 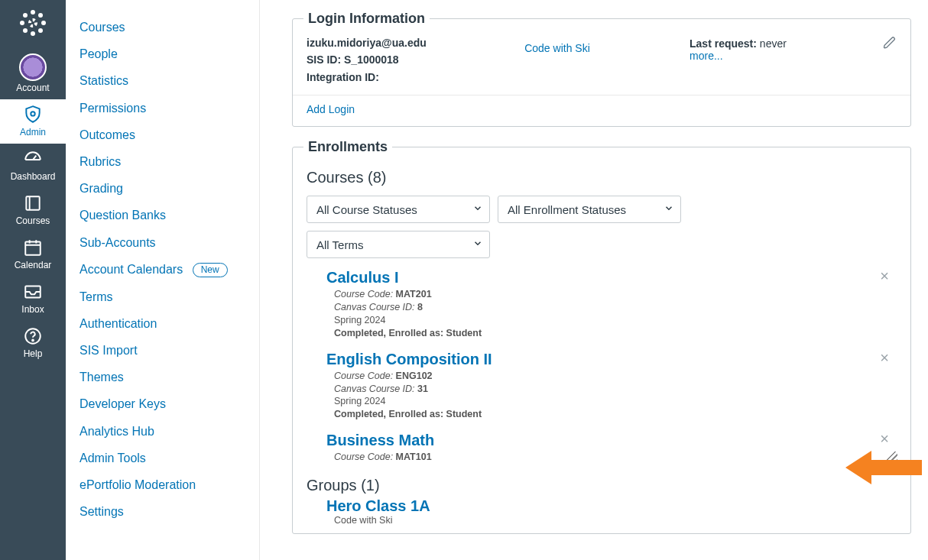 What do you see at coordinates (774, 44) in the screenshot?
I see `last-request-value: never` at bounding box center [774, 44].